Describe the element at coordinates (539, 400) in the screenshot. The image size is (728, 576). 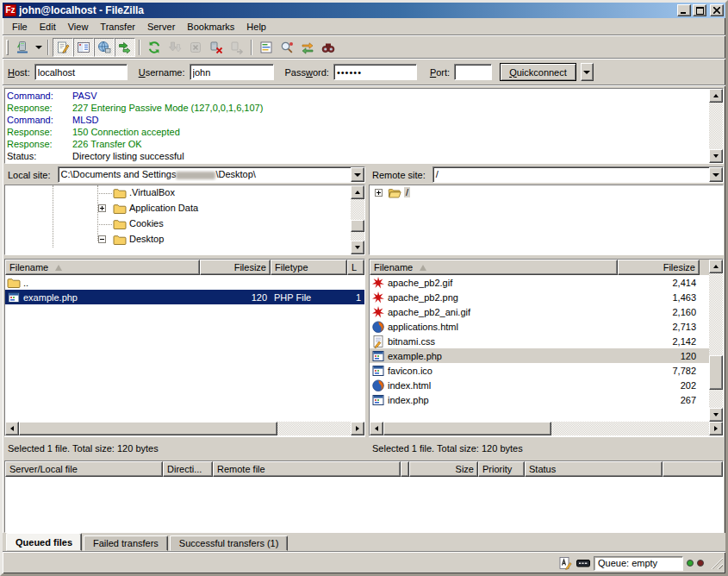
I see `file-row: index.php267` at that location.